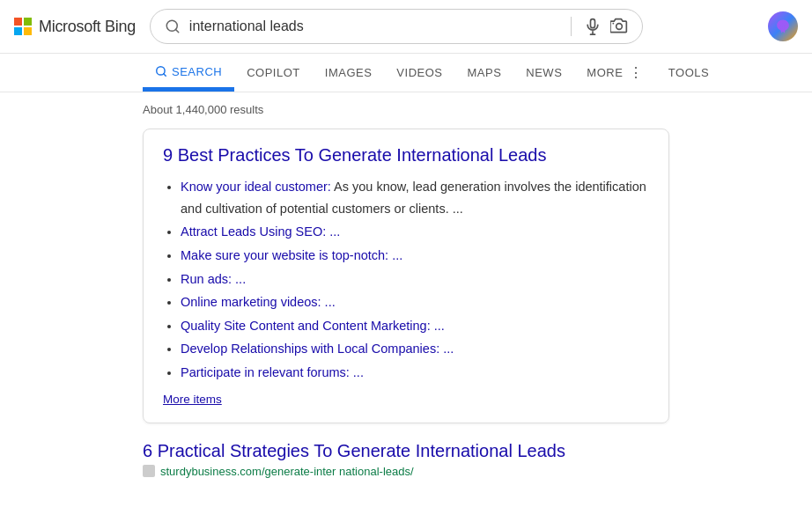 The image size is (812, 522). What do you see at coordinates (273, 72) in the screenshot?
I see `nav-item-copilot: COPILOT` at bounding box center [273, 72].